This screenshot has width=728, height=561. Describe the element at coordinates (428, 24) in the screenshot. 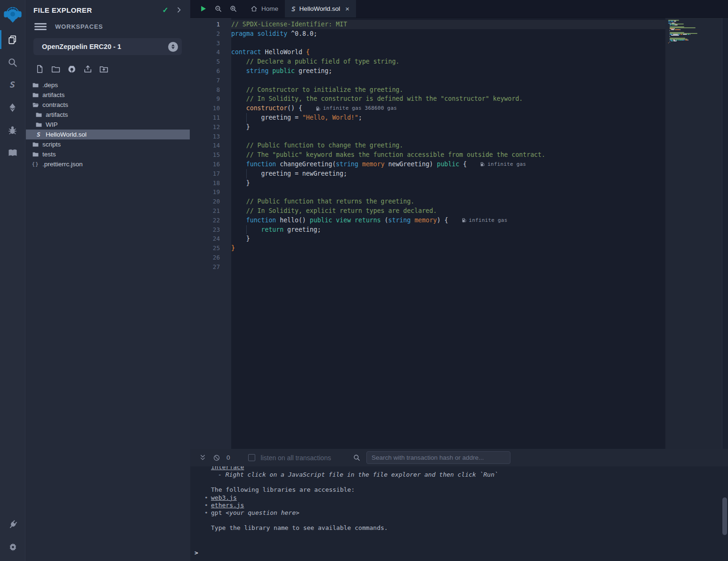

I see `code-line-1: 1// SPDX-License-Identifier: MIT` at that location.